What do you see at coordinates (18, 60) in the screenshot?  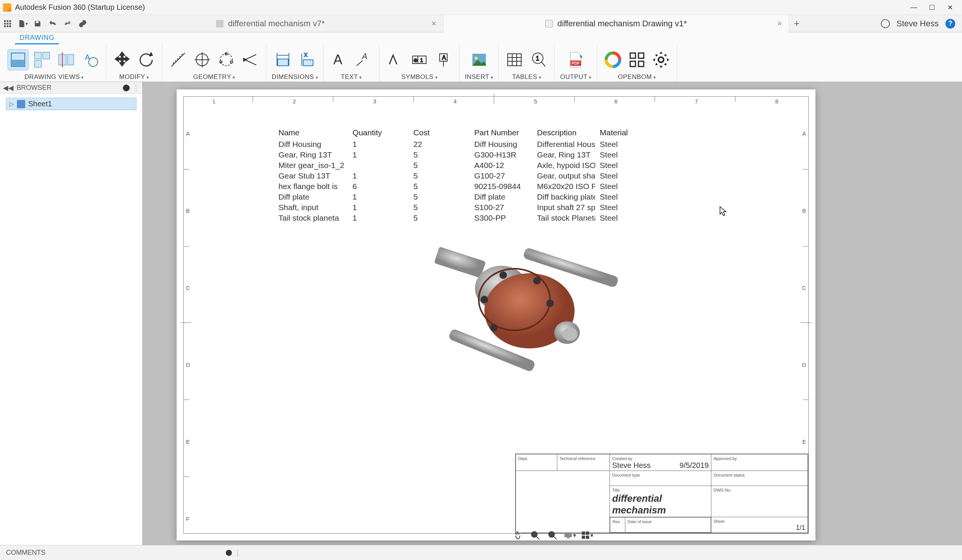 I see `base-view-button` at bounding box center [18, 60].